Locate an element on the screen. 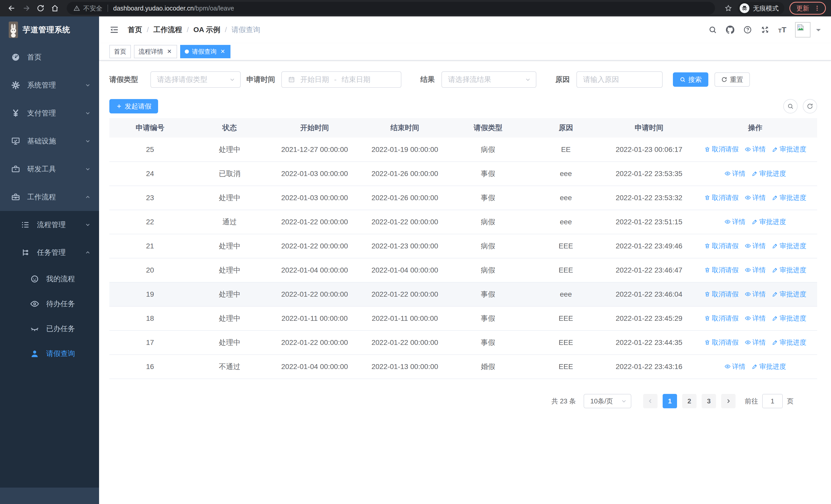 This screenshot has height=504, width=831. prev-page-button is located at coordinates (650, 401).